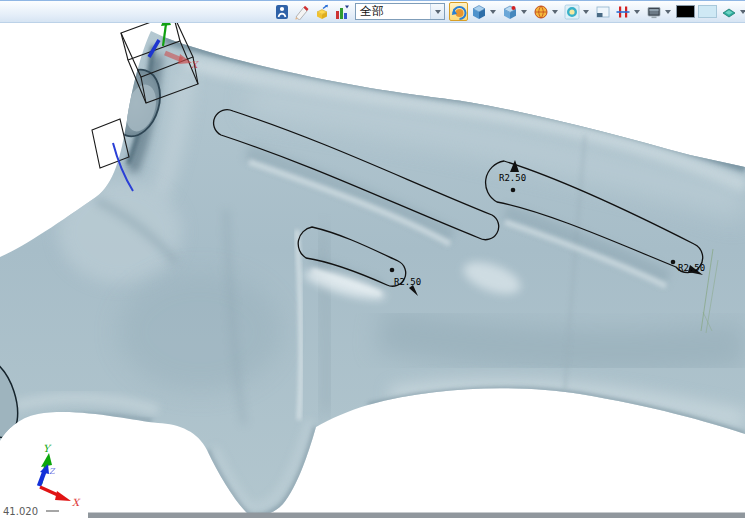 The image size is (745, 518). I want to click on triad-y-arrowhead, so click(46, 460).